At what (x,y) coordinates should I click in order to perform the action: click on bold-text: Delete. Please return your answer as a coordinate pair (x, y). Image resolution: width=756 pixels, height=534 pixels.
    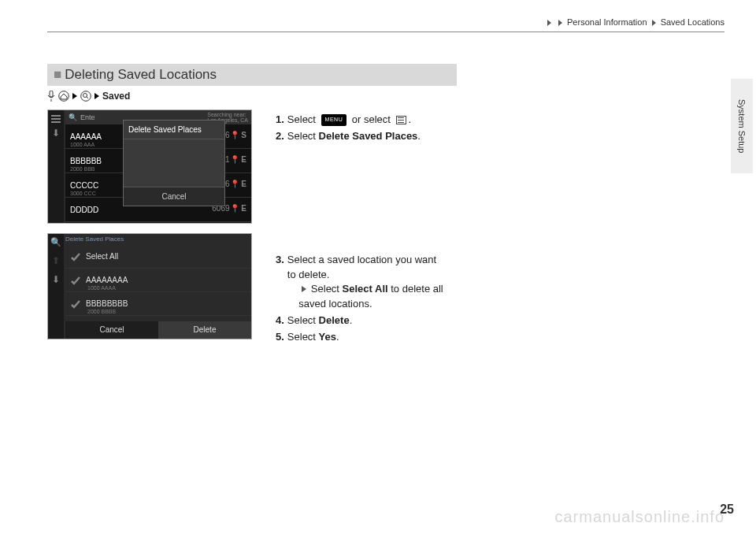
    Looking at the image, I should click on (334, 320).